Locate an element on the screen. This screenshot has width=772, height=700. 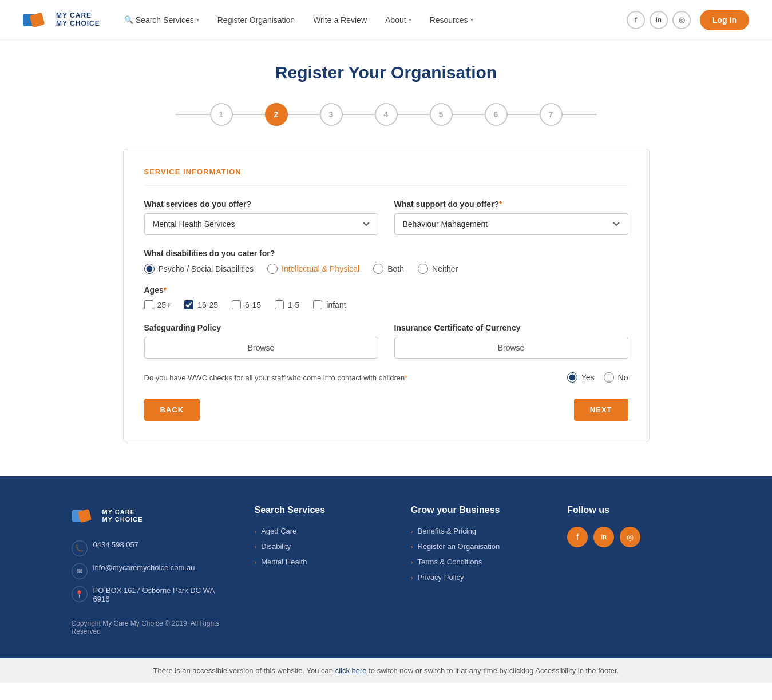
step-1: 1 is located at coordinates (221, 114).